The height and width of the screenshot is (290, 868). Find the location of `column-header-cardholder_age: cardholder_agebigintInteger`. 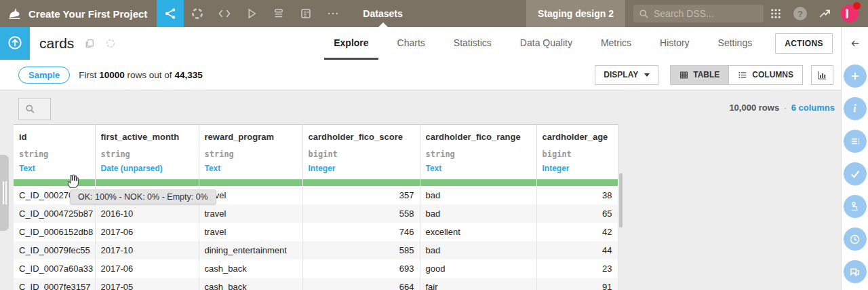

column-header-cardholder_age: cardholder_agebigintInteger is located at coordinates (577, 152).